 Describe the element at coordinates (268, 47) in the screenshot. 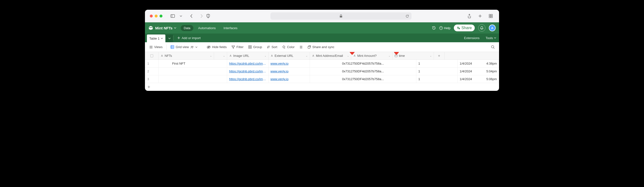

I see `sort-icon` at that location.